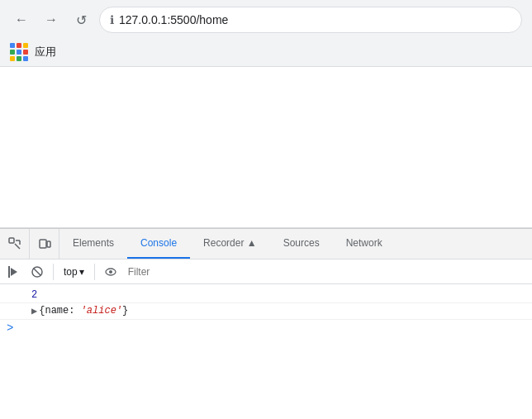 This screenshot has height=419, width=532. What do you see at coordinates (266, 20) in the screenshot?
I see `nav-bar: ← → ↺ ℹ 127.0.0.1:5500/home` at bounding box center [266, 20].